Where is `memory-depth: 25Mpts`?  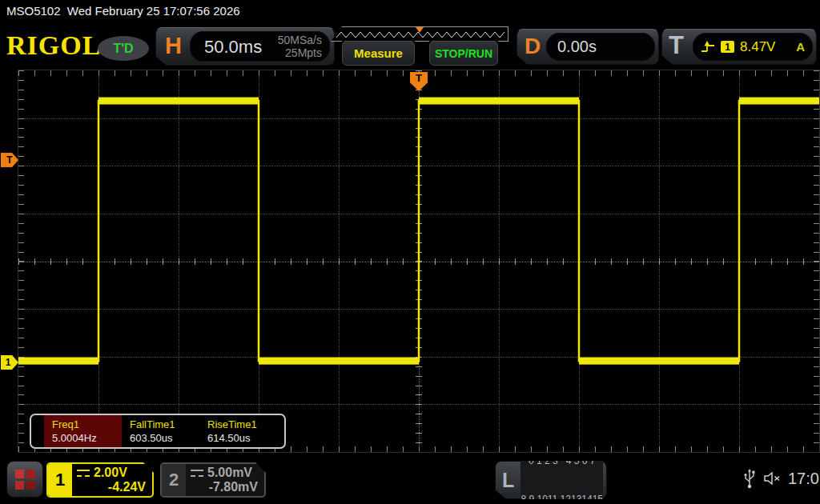 memory-depth: 25Mpts is located at coordinates (299, 53).